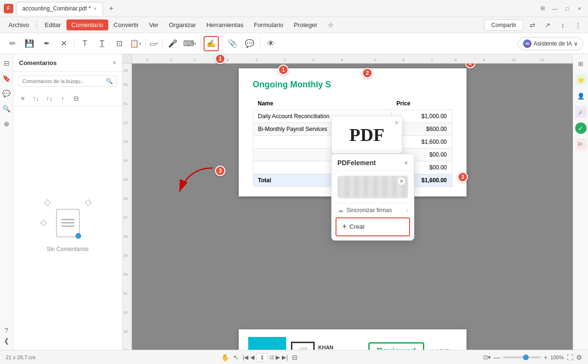 The image size is (588, 364). What do you see at coordinates (182, 25) in the screenshot?
I see `menu-organizar: Organizar` at bounding box center [182, 25].